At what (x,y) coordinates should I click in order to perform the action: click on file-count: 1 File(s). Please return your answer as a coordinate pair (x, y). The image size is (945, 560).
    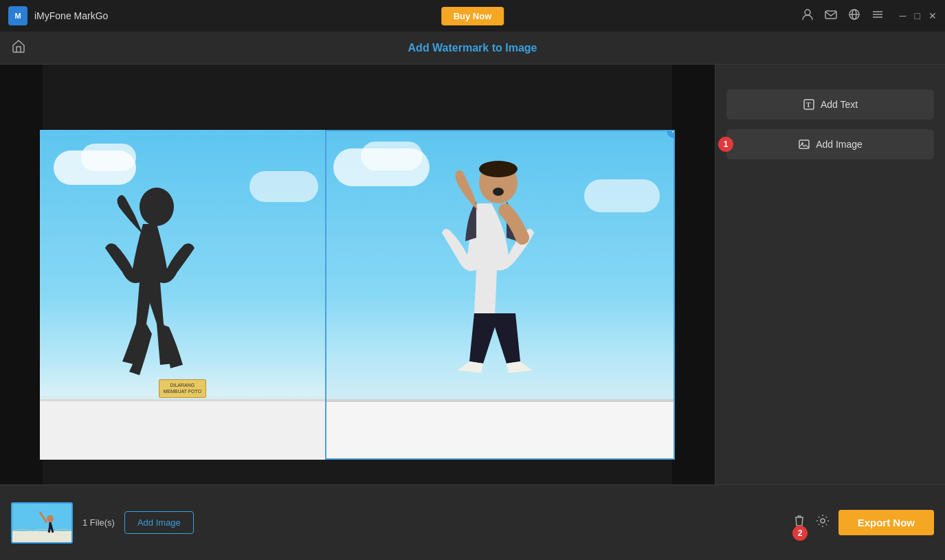
    Looking at the image, I should click on (99, 522).